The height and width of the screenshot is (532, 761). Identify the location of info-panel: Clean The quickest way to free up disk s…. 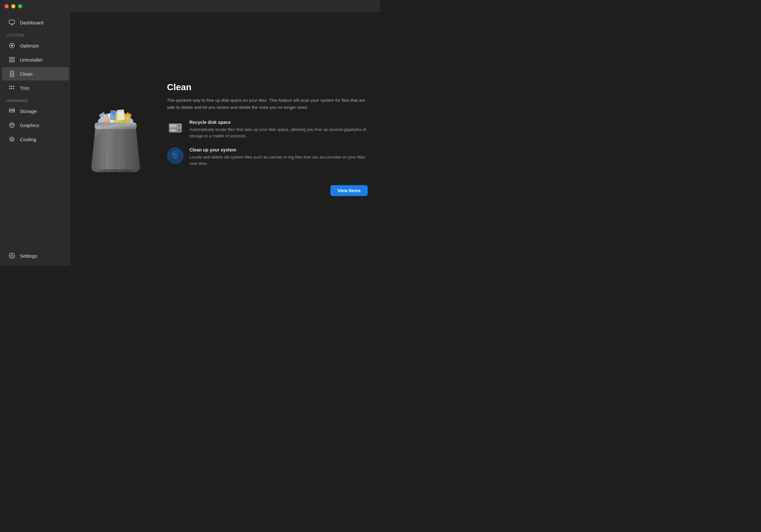
(267, 139).